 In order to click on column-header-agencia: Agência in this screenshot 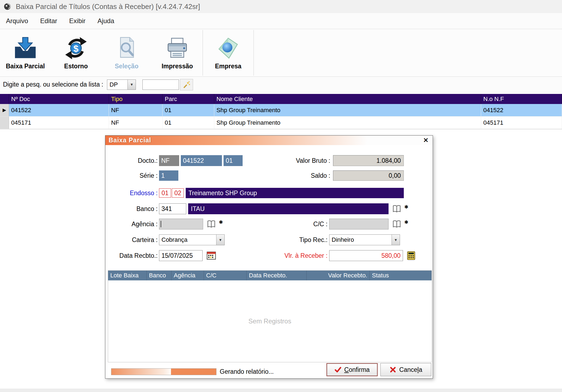, I will do `click(188, 275)`.